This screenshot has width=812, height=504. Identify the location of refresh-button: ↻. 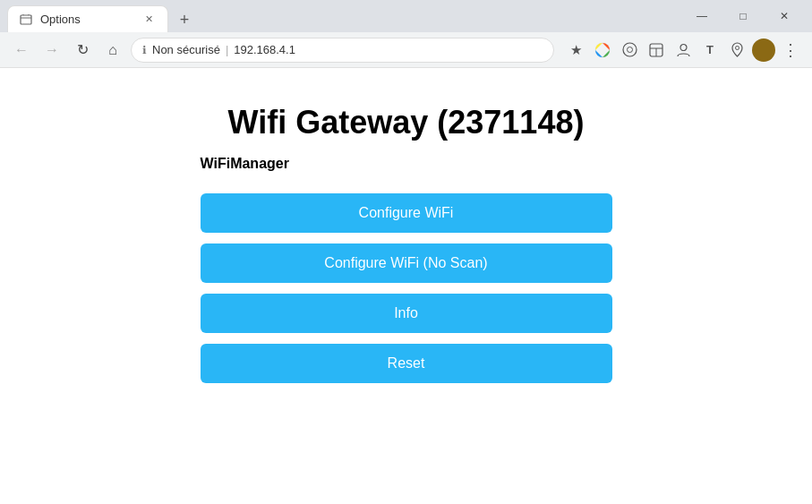
(82, 50).